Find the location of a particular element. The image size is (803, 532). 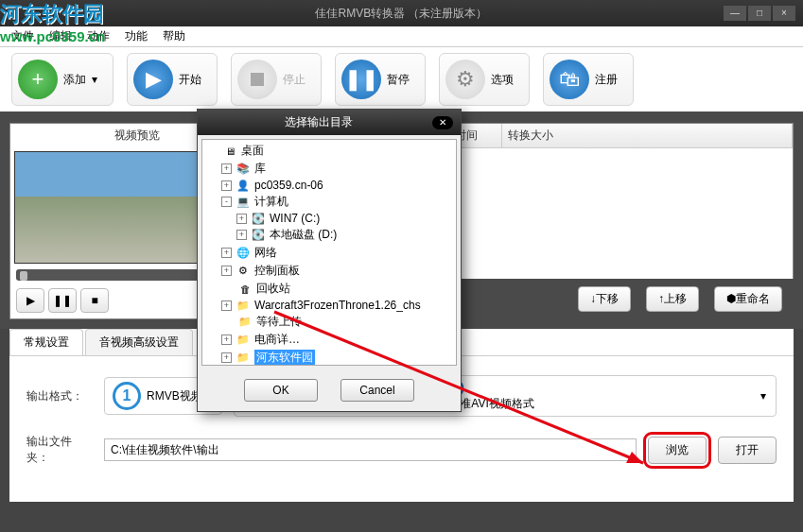

cp-icon: ⚙ is located at coordinates (243, 271).